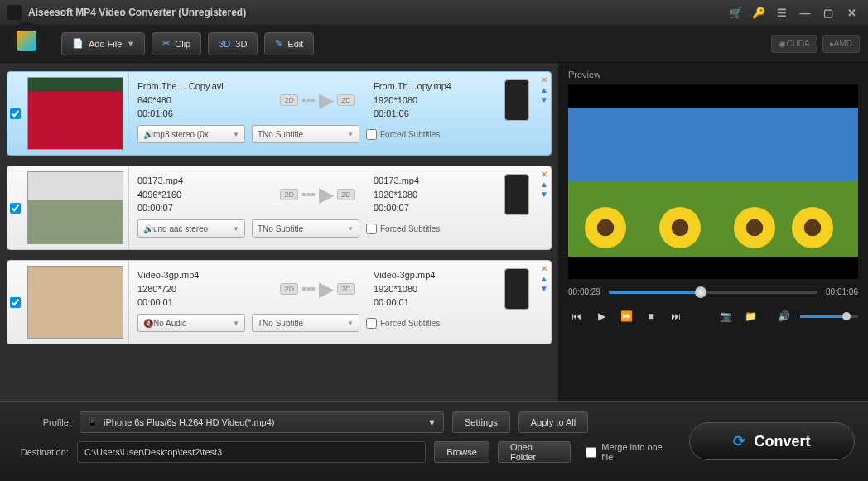 The height and width of the screenshot is (481, 868). What do you see at coordinates (105, 44) in the screenshot?
I see `add-file-label: Add File` at bounding box center [105, 44].